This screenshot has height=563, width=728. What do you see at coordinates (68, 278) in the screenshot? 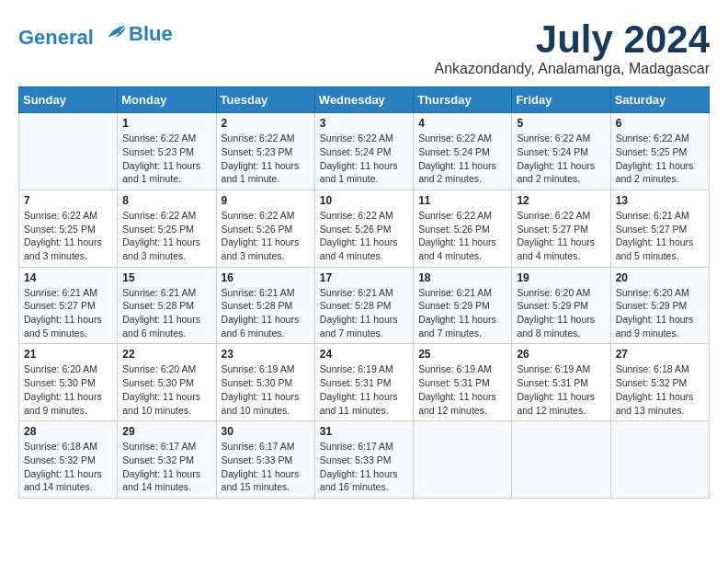
I see `day-number: 14` at bounding box center [68, 278].